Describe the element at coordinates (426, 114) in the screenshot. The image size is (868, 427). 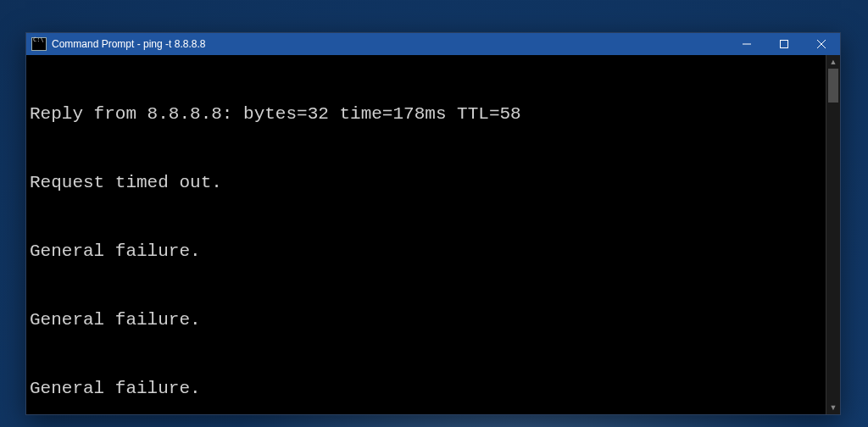
I see `output-line: Reply from 8.8.8.8: bytes=32 time=178ms …` at that location.